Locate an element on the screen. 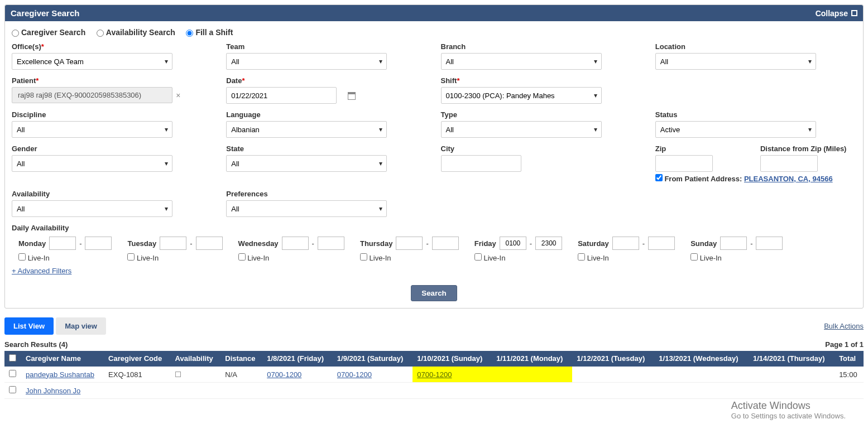 This screenshot has width=868, height=429. col-d2: 1/9/2021 (Saturday) is located at coordinates (373, 359).